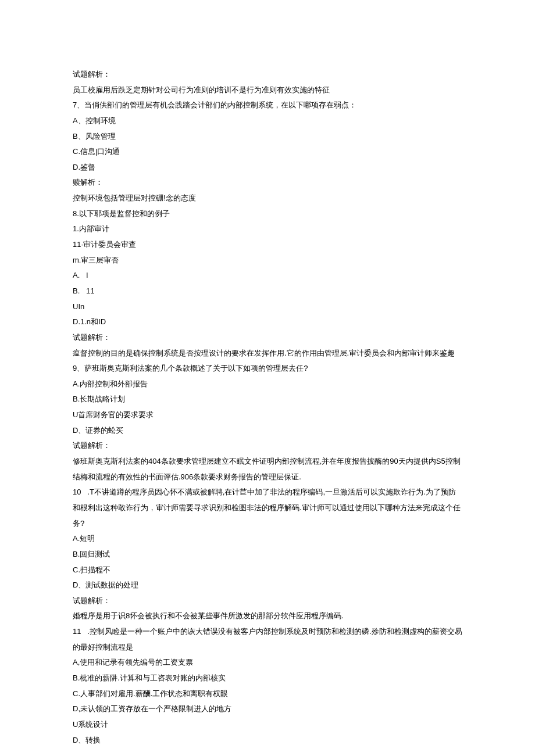 This screenshot has height=756, width=535. Describe the element at coordinates (268, 152) in the screenshot. I see `text-line: C.信息|口沟通` at that location.